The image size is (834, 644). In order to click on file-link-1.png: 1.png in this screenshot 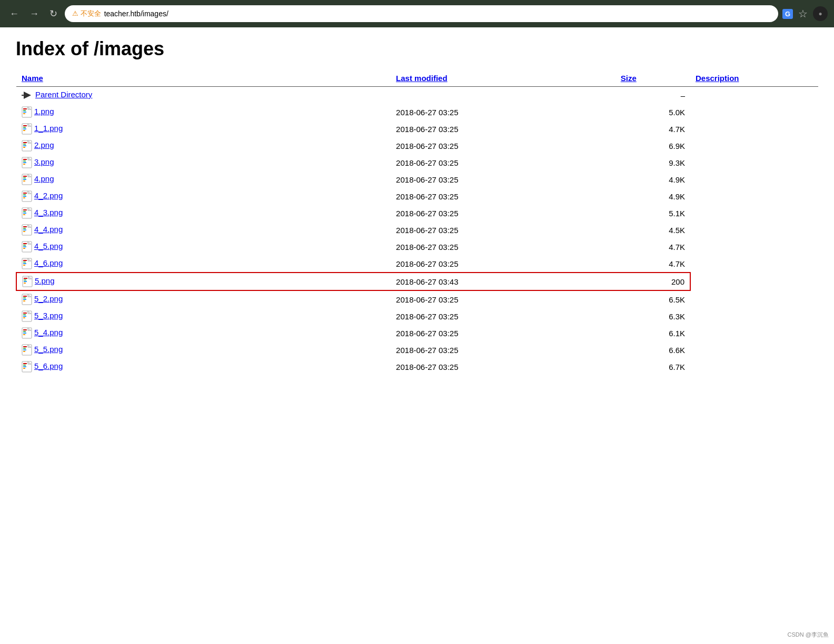, I will do `click(44, 112)`.